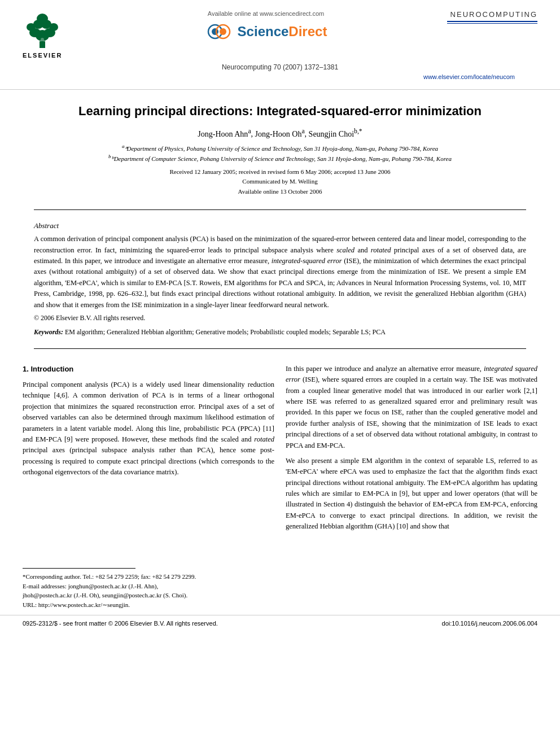  Describe the element at coordinates (280, 623) in the screenshot. I see `footer-bar: 0925-2312/$ - see front matter © 2006 El…` at that location.